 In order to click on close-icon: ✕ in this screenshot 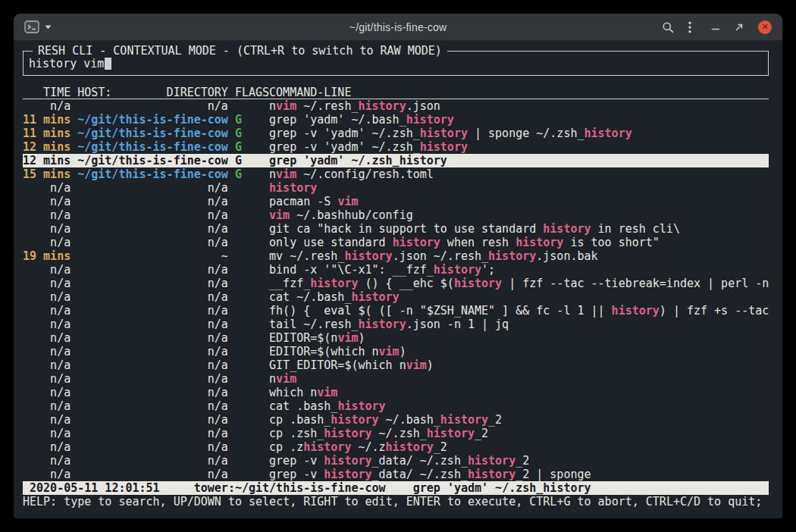, I will do `click(764, 27)`.